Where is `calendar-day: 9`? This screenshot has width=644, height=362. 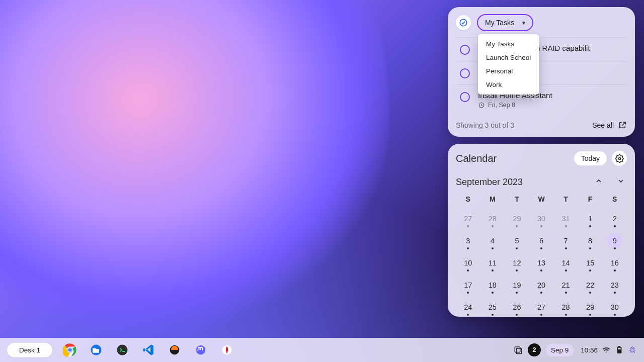 calendar-day: 9 is located at coordinates (615, 241).